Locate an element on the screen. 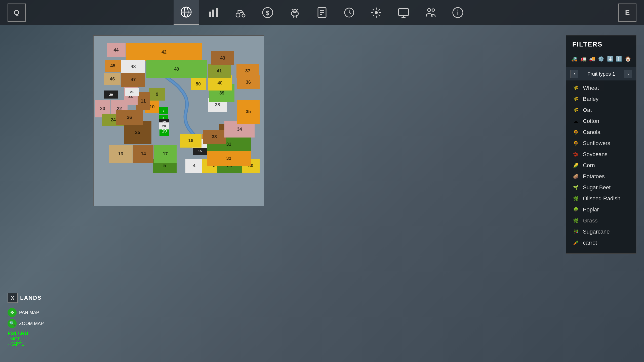 Image resolution: width=644 pixels, height=362 pixels. fruit-item-poplar: 🌳Poplar is located at coordinates (601, 210).